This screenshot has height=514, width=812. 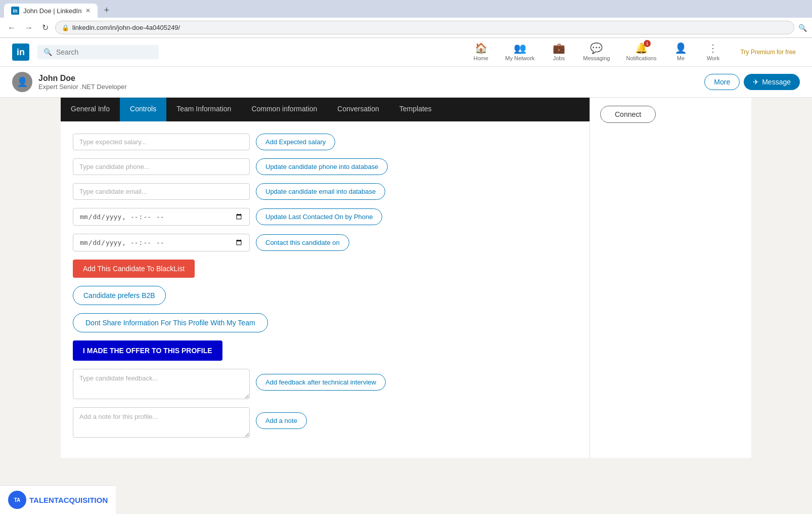 I want to click on message-button: ✈ Message, so click(x=772, y=82).